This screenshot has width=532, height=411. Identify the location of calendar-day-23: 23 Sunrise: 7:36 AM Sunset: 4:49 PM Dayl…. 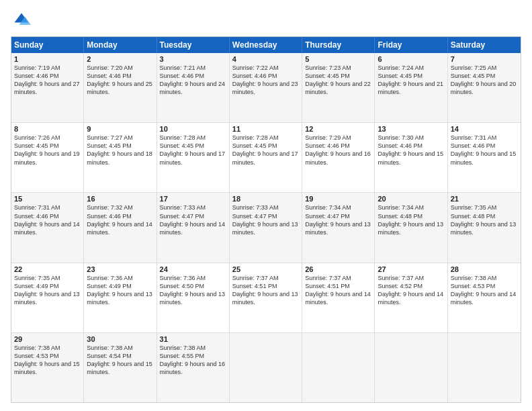
(120, 298).